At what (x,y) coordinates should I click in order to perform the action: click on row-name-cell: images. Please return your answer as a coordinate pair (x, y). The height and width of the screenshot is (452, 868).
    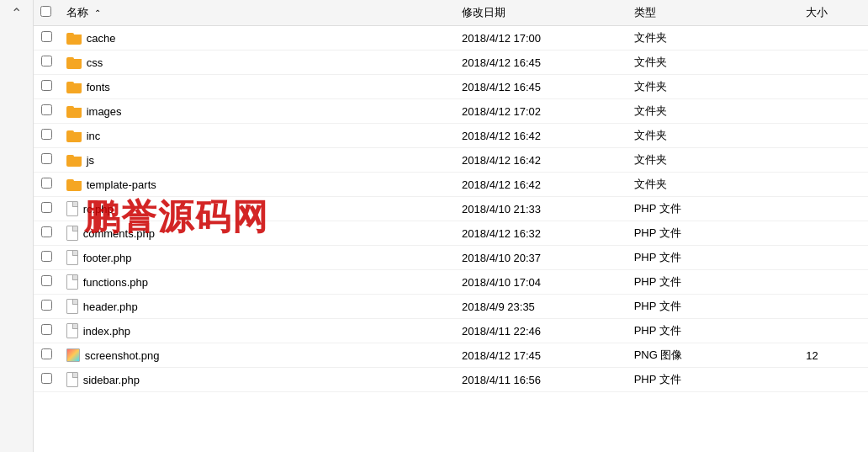
    Looking at the image, I should click on (257, 111).